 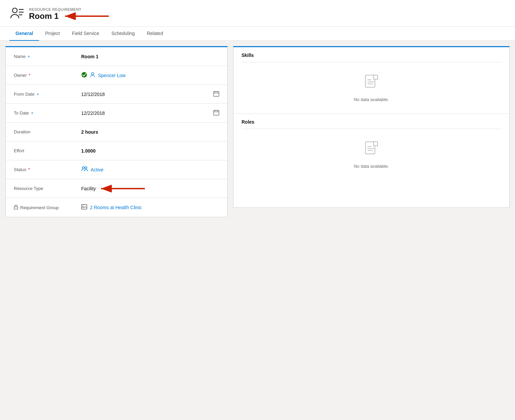 What do you see at coordinates (371, 80) in the screenshot?
I see `skills-section: Skills No data available.` at bounding box center [371, 80].